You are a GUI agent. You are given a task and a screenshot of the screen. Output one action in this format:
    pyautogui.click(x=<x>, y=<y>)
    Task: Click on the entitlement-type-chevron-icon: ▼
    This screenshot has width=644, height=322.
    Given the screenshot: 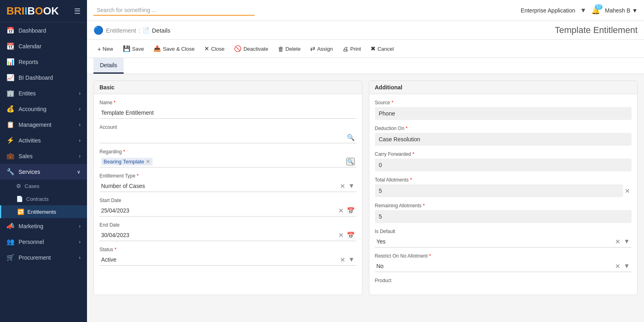 What is the action you would take?
    pyautogui.click(x=352, y=186)
    